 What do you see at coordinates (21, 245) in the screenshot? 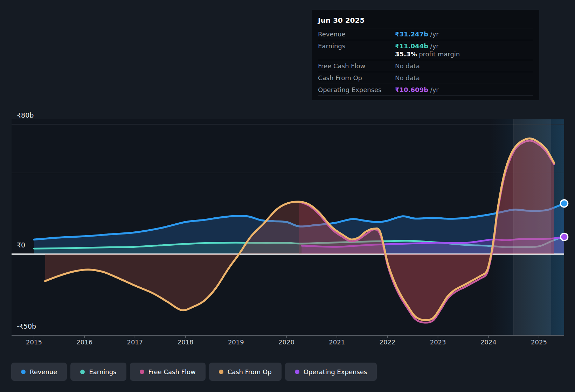
I see `y-axis-label: ₹0` at bounding box center [21, 245].